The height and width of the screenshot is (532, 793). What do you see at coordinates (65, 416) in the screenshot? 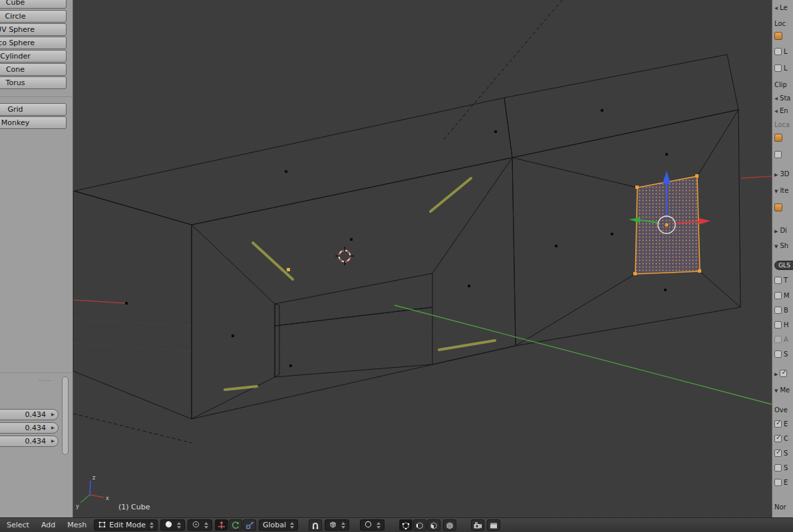
I see `tool-shelf-scrollbar` at bounding box center [65, 416].